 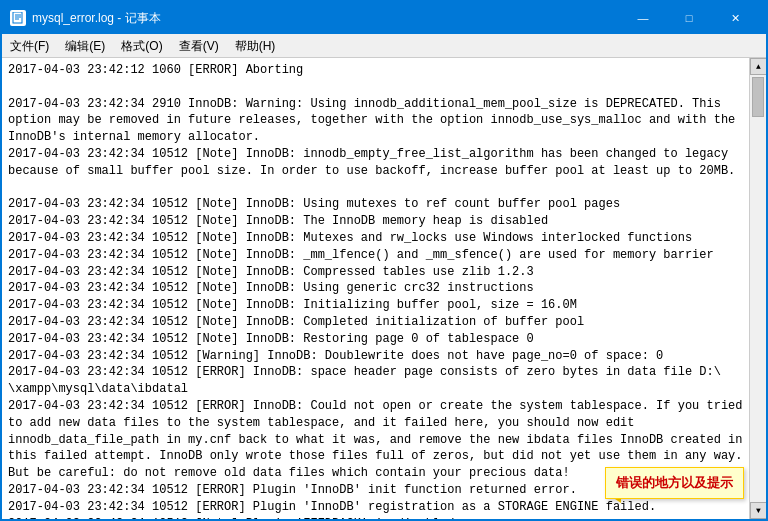 What do you see at coordinates (142, 46) in the screenshot?
I see `menu-format: 格式(O)` at bounding box center [142, 46].